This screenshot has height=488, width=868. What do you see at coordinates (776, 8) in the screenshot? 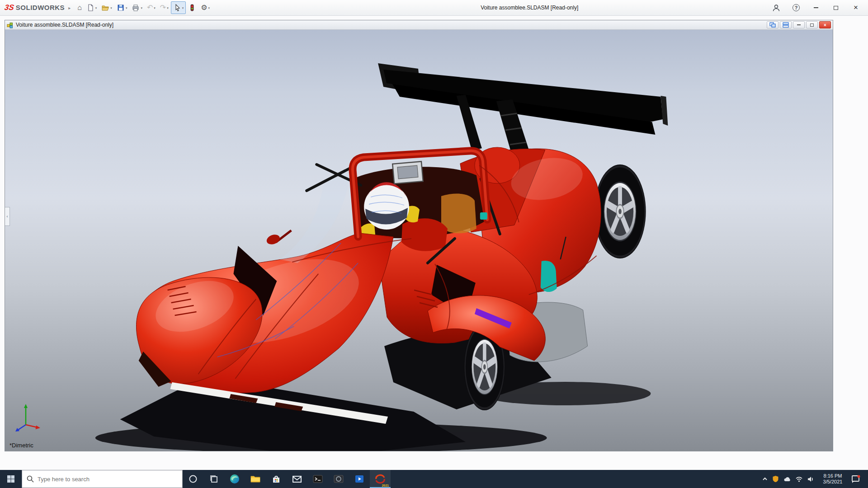
I see `account-icon` at bounding box center [776, 8].